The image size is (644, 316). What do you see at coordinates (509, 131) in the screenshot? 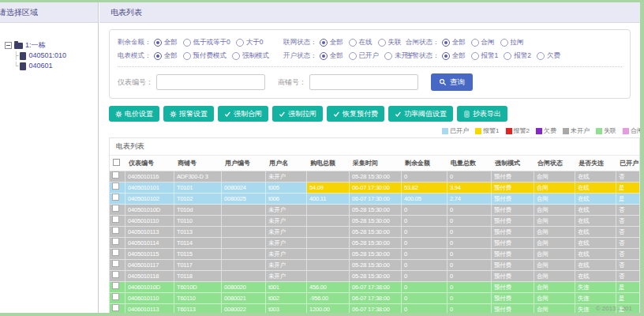
I see `legend-swatch` at bounding box center [509, 131].